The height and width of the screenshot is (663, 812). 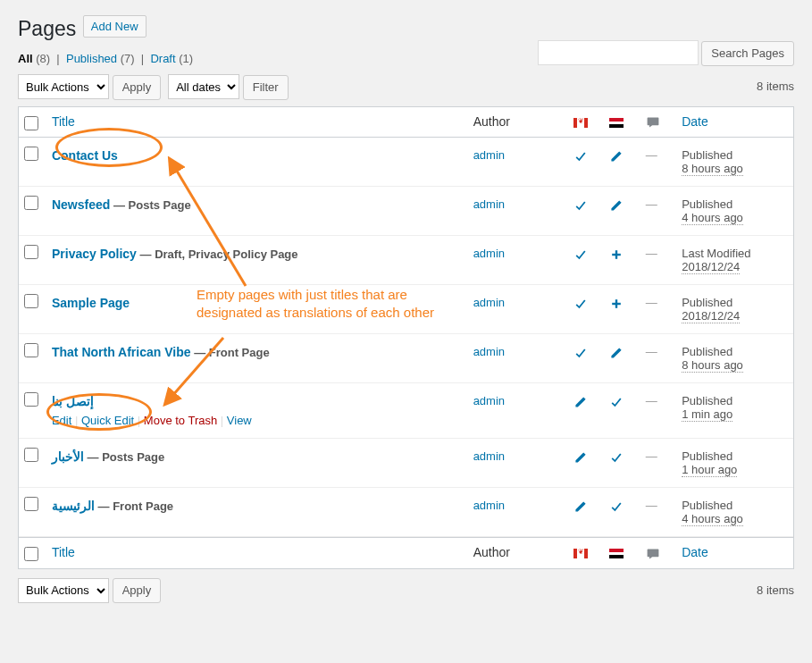 I want to click on select-all-bottom, so click(x=31, y=554).